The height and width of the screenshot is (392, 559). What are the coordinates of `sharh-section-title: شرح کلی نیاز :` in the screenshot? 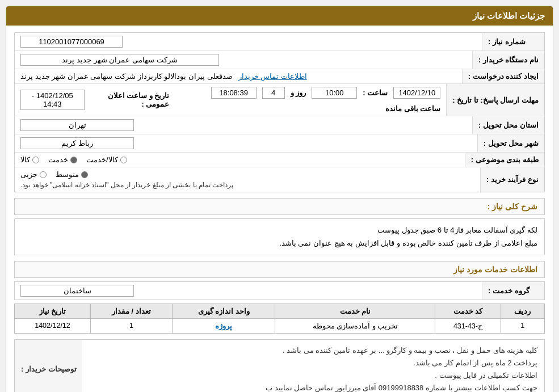 It's located at (279, 206).